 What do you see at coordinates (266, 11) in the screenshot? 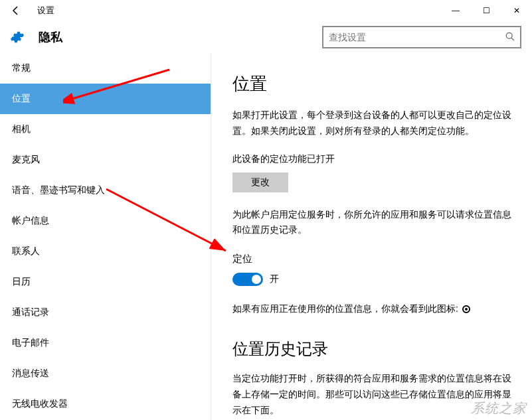
I see `title-bar: 设置 — ☐ ✕` at bounding box center [266, 11].